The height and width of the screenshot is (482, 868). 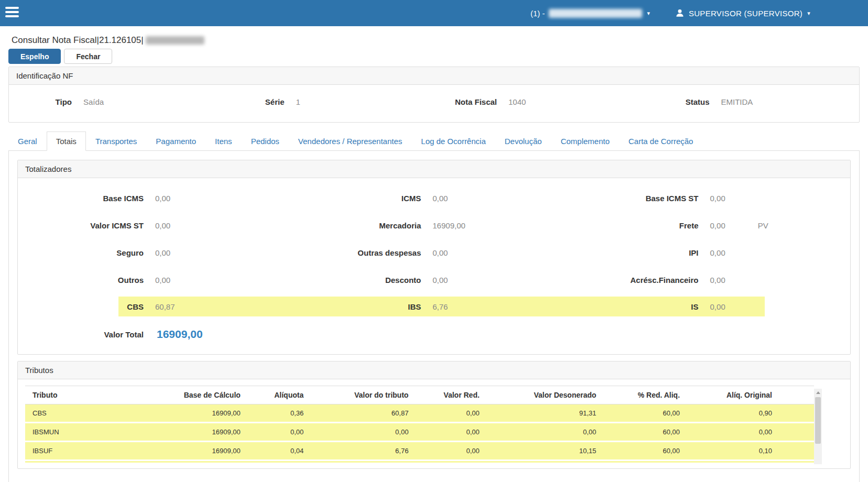 I want to click on field-label: Tipo, so click(x=40, y=102).